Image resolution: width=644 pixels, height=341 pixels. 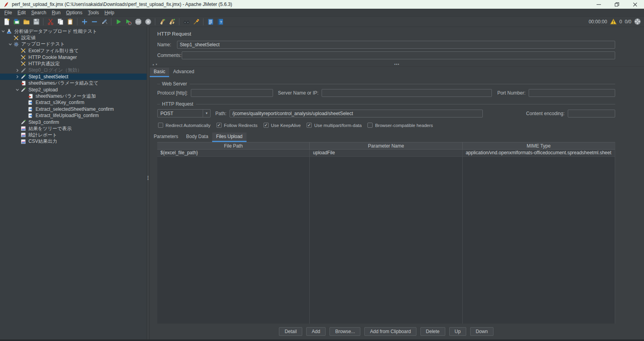 I want to click on down-button: Down, so click(x=482, y=332).